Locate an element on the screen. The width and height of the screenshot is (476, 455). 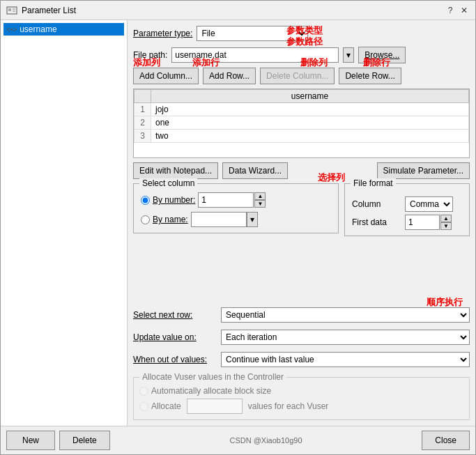
by-number-radio is located at coordinates (145, 201).